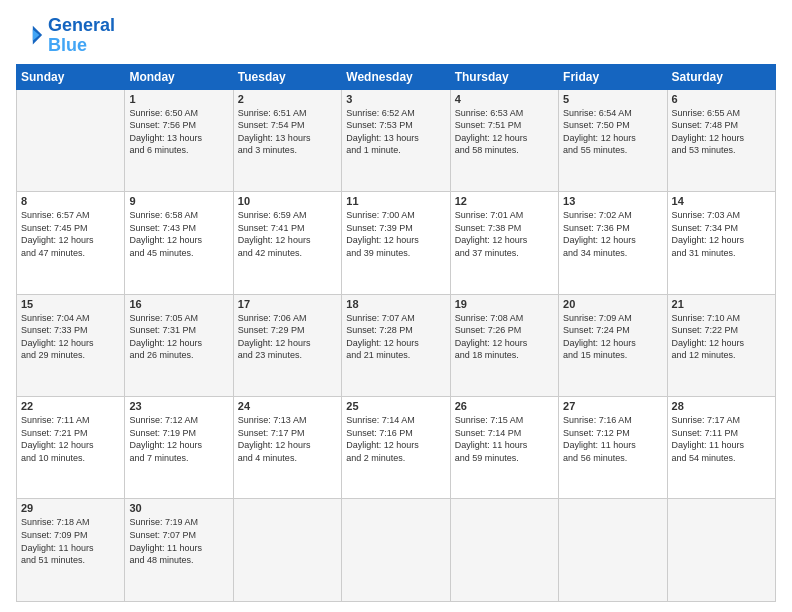 This screenshot has width=792, height=612. Describe the element at coordinates (396, 132) in the screenshot. I see `day-info: Sunrise: 6:52 AM Sunset: 7:53 PM Dayligh…` at that location.